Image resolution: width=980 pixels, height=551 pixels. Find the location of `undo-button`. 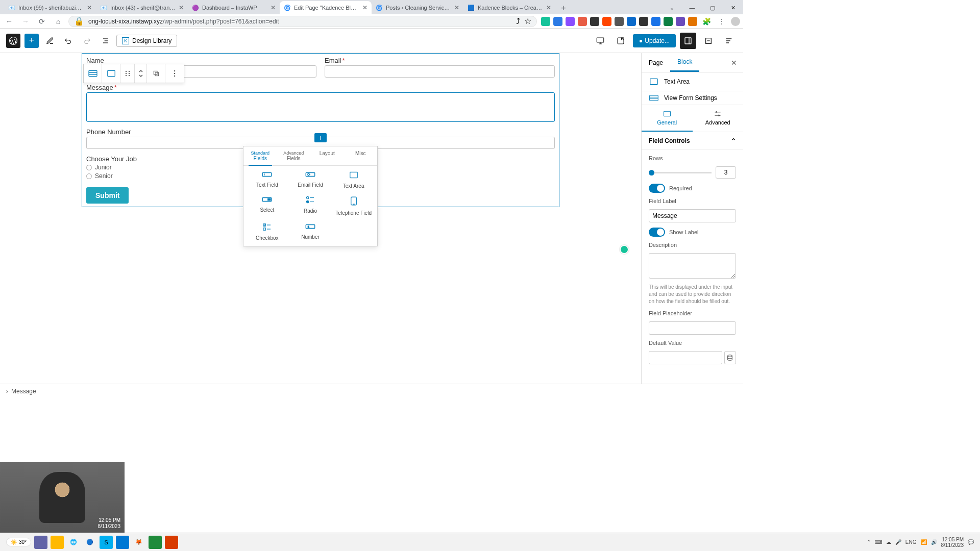

undo-button is located at coordinates (68, 41).